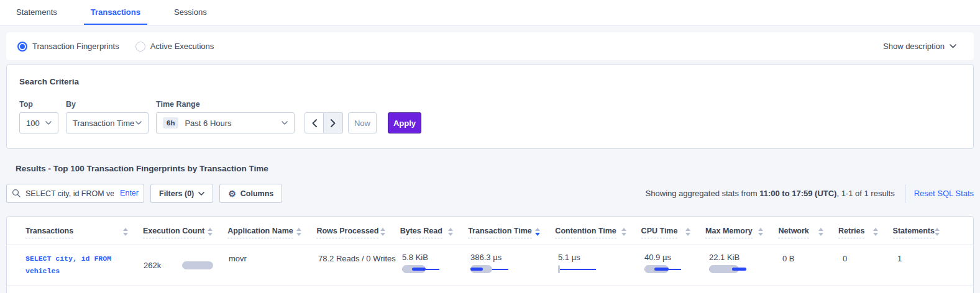 This screenshot has height=293, width=980. Describe the element at coordinates (16, 194) in the screenshot. I see `search-icon` at that location.